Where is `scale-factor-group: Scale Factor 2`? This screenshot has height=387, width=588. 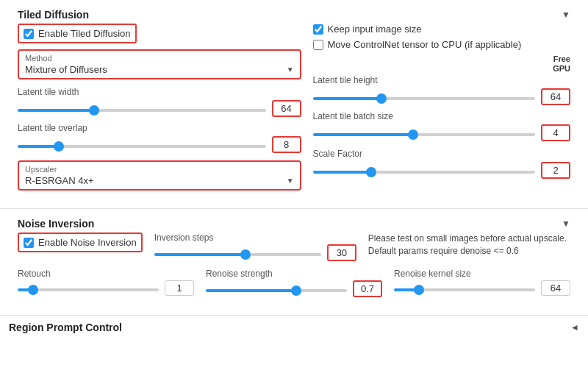
scale-factor-group: Scale Factor 2 is located at coordinates (442, 163).